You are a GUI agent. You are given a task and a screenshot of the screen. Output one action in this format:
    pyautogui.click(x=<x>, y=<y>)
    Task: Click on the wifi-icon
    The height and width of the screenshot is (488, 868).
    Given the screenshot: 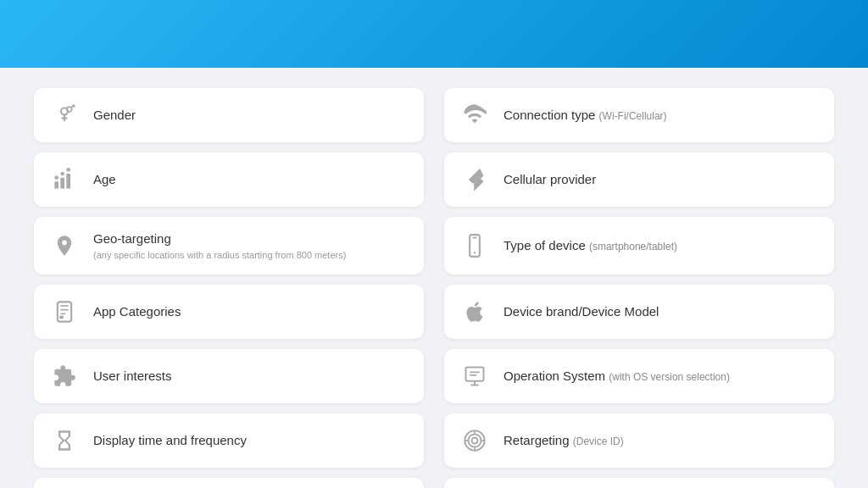 What is the action you would take?
    pyautogui.click(x=475, y=115)
    